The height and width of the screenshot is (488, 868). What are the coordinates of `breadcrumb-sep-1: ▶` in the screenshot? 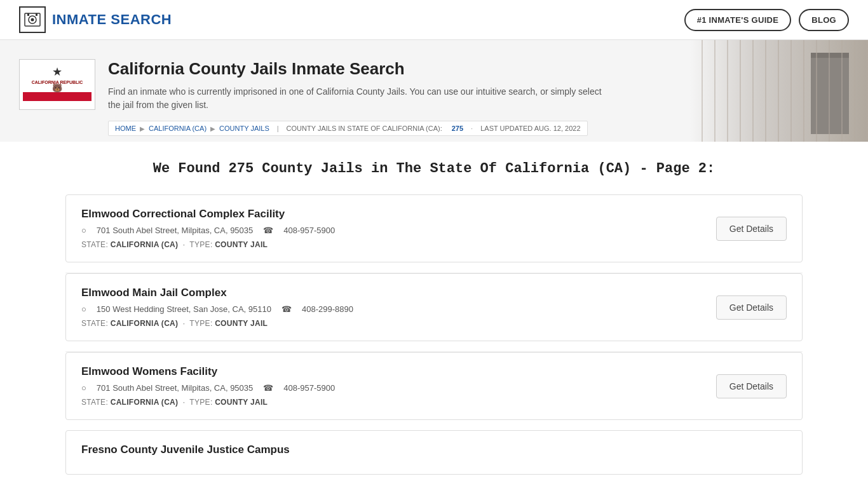 It's located at (142, 128).